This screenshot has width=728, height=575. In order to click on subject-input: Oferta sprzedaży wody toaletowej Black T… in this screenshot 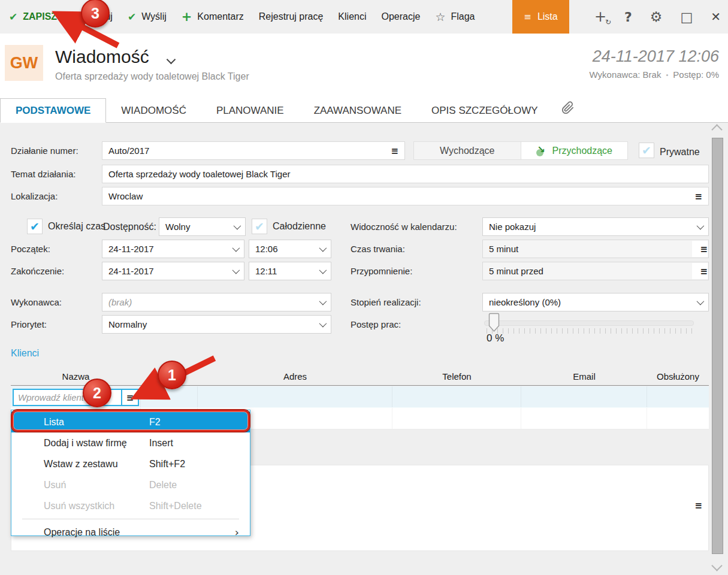, I will do `click(405, 174)`.